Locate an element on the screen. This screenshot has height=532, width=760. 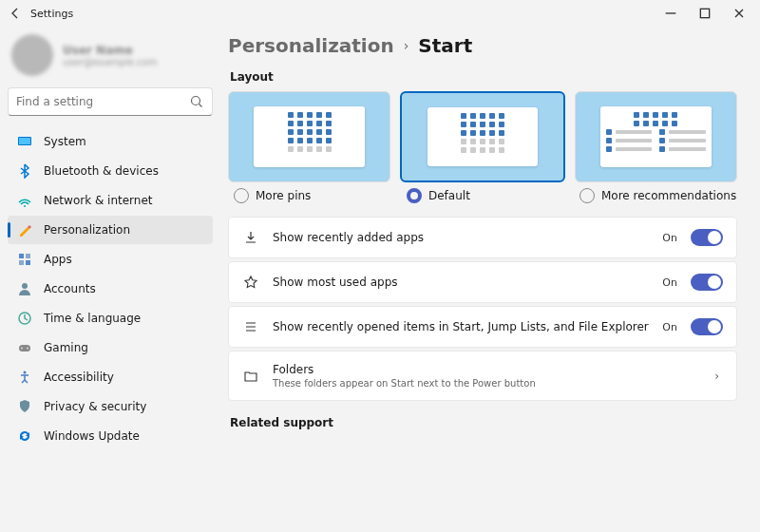
search-box is located at coordinates (110, 102).